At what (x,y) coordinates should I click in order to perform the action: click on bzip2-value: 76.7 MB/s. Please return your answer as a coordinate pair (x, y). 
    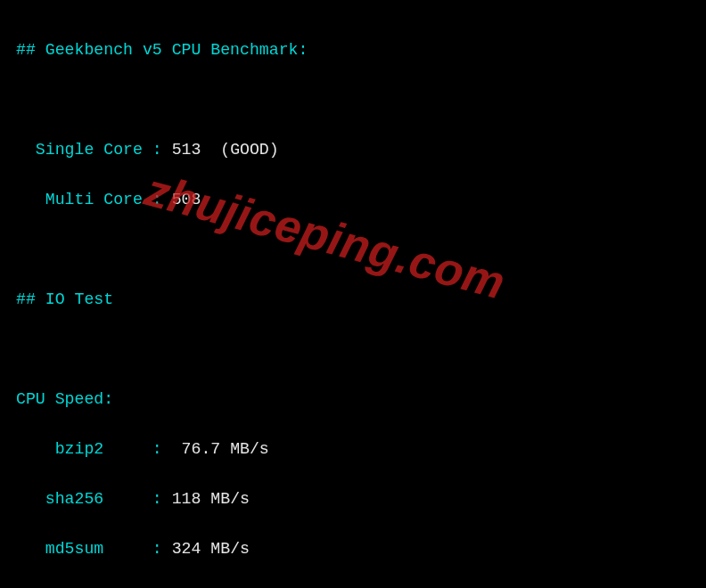
    Looking at the image, I should click on (221, 449).